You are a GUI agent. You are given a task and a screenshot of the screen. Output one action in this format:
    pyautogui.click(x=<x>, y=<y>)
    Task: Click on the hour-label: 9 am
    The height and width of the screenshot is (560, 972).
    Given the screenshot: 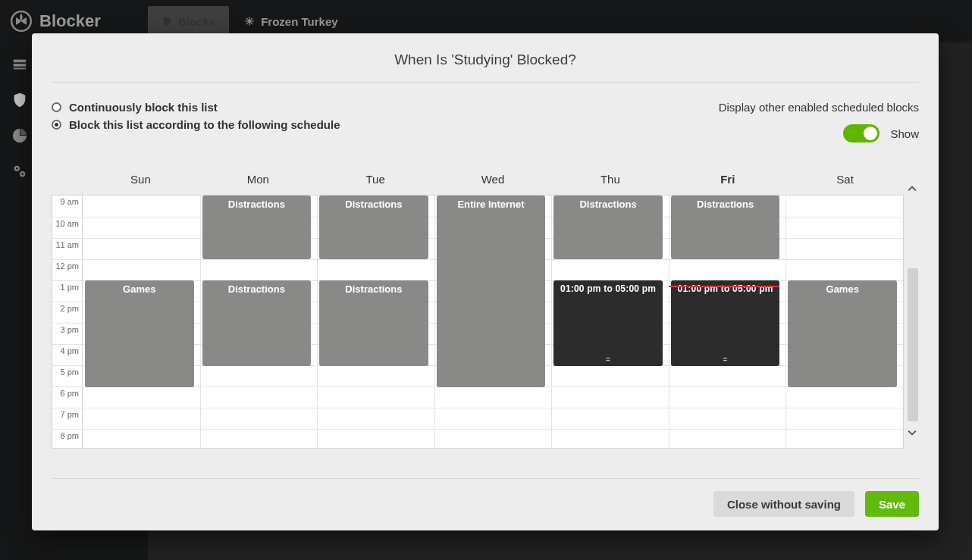 What is the action you would take?
    pyautogui.click(x=67, y=206)
    